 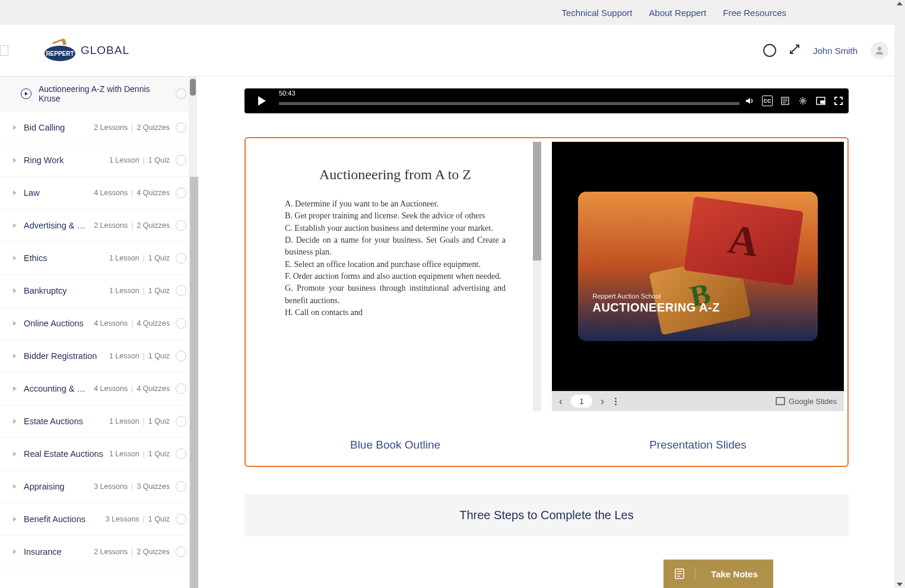 What do you see at coordinates (66, 160) in the screenshot?
I see `section-title: Ring Work` at bounding box center [66, 160].